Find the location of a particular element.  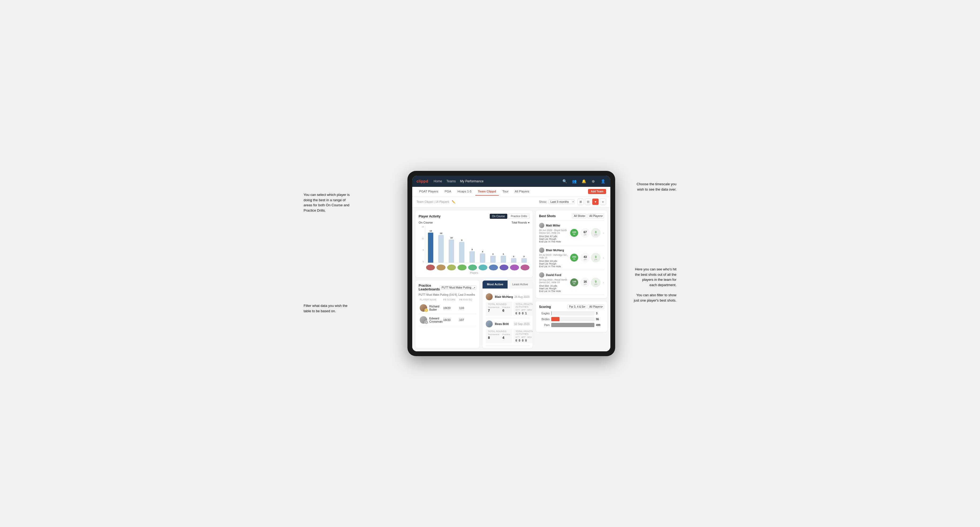

col-player-name: PLAYER NAME is located at coordinates (431, 300).